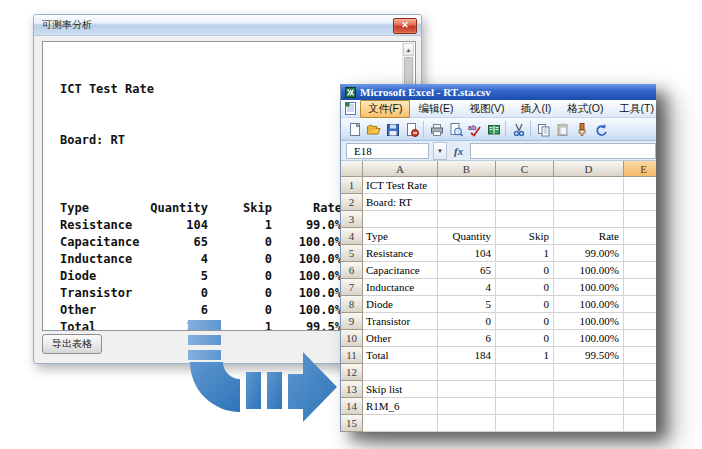 This screenshot has width=702, height=449. I want to click on row-header-5: 5, so click(352, 254).